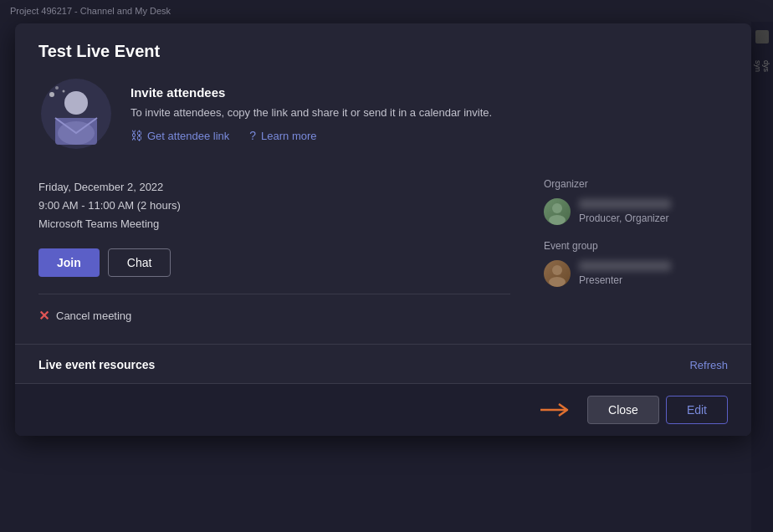 The width and height of the screenshot is (773, 532). I want to click on organizer-row: Producer, Organizer, so click(636, 212).